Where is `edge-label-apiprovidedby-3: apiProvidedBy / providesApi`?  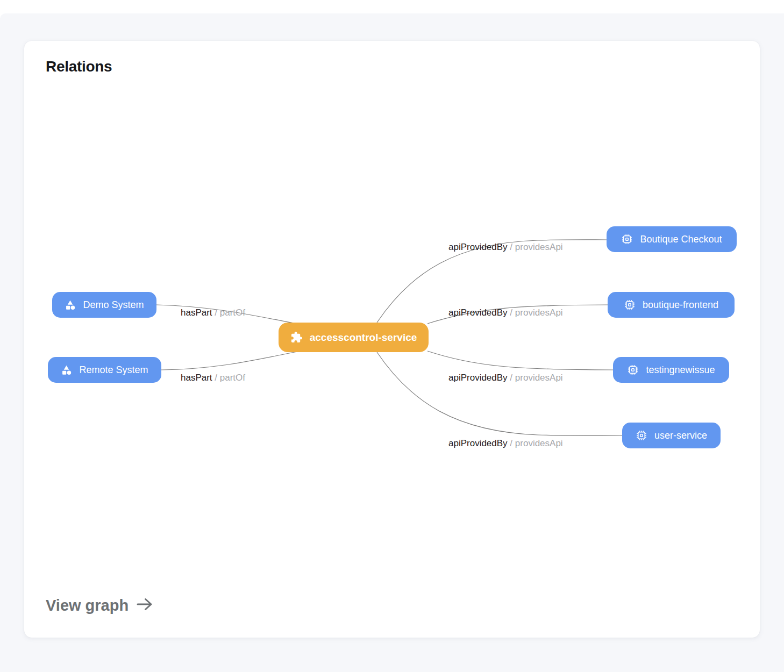
edge-label-apiprovidedby-3: apiProvidedBy / providesApi is located at coordinates (505, 378).